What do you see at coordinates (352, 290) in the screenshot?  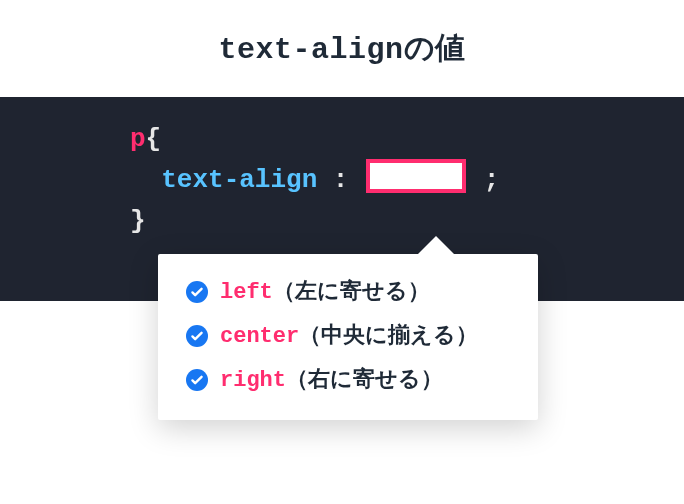 I see `option-desc: （左に寄せる）` at bounding box center [352, 290].